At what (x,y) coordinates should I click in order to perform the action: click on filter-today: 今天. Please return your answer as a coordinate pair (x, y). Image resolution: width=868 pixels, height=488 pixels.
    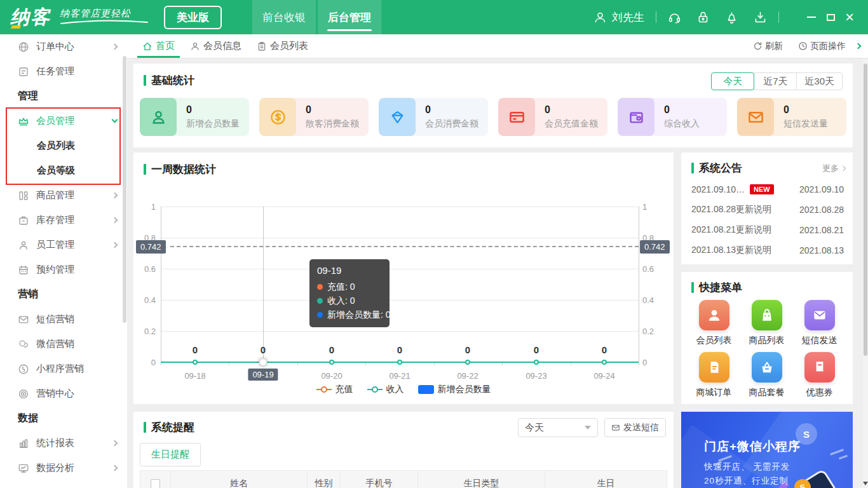
    Looking at the image, I should click on (733, 81).